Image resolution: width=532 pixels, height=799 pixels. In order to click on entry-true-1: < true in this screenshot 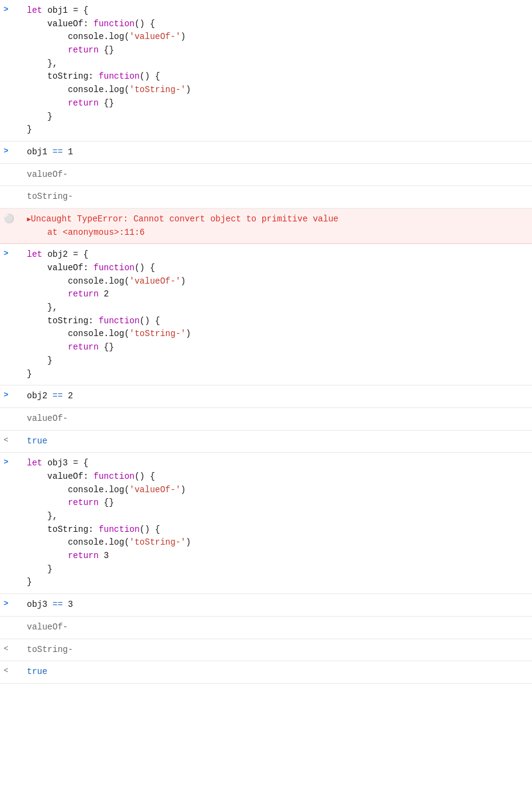, I will do `click(266, 442)`.